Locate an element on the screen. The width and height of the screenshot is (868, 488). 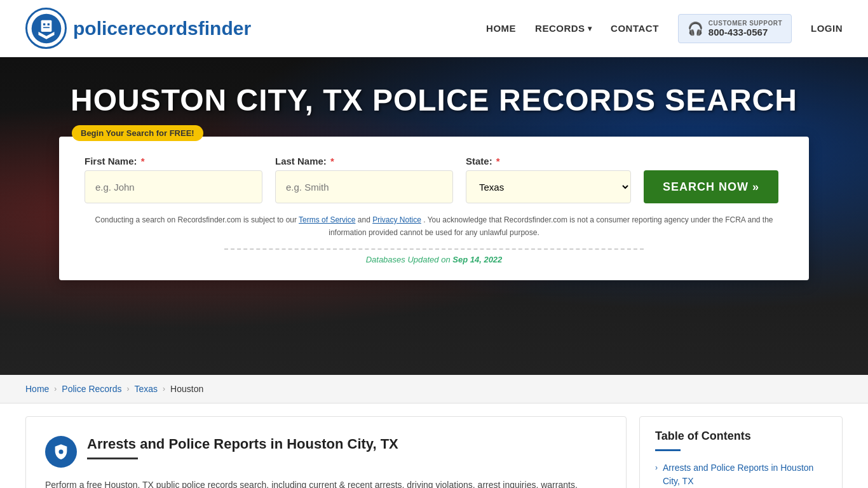
breadcrumb-home: Home is located at coordinates (37, 389).